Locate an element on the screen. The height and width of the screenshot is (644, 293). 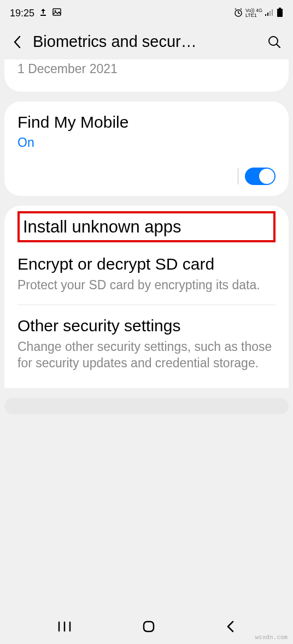
recents-button is located at coordinates (65, 628).